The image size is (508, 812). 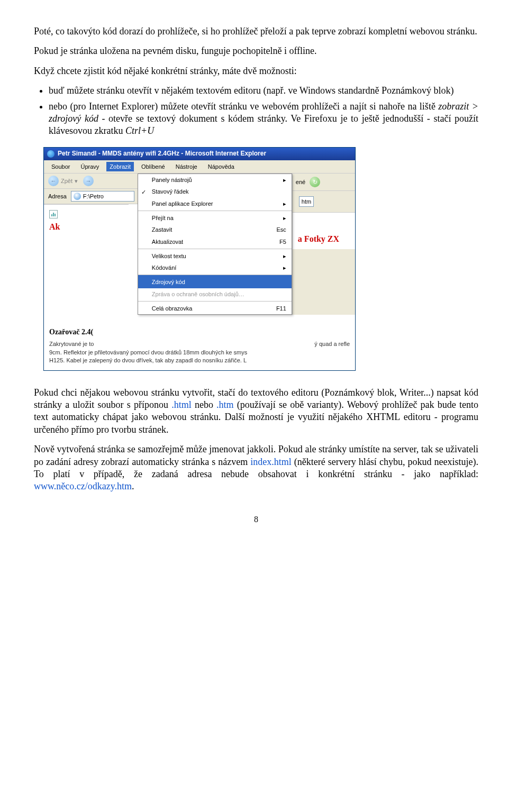 What do you see at coordinates (77, 196) in the screenshot?
I see `page-icon` at bounding box center [77, 196].